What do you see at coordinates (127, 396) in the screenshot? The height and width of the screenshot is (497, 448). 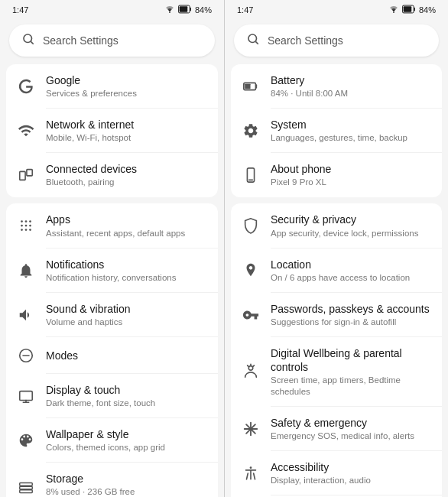 I see `display-text: Display & touch Dark theme, font size, t…` at bounding box center [127, 396].